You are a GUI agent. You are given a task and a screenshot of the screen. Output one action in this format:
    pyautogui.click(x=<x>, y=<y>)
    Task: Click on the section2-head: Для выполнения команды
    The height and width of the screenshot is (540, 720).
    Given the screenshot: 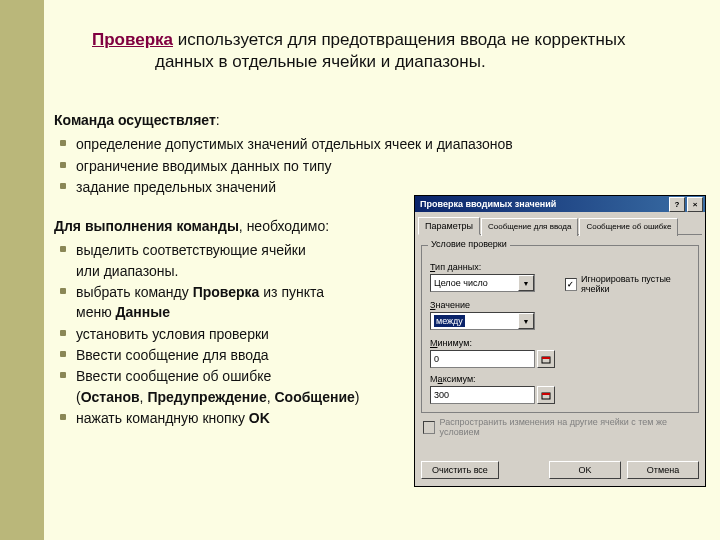 What is the action you would take?
    pyautogui.click(x=146, y=226)
    